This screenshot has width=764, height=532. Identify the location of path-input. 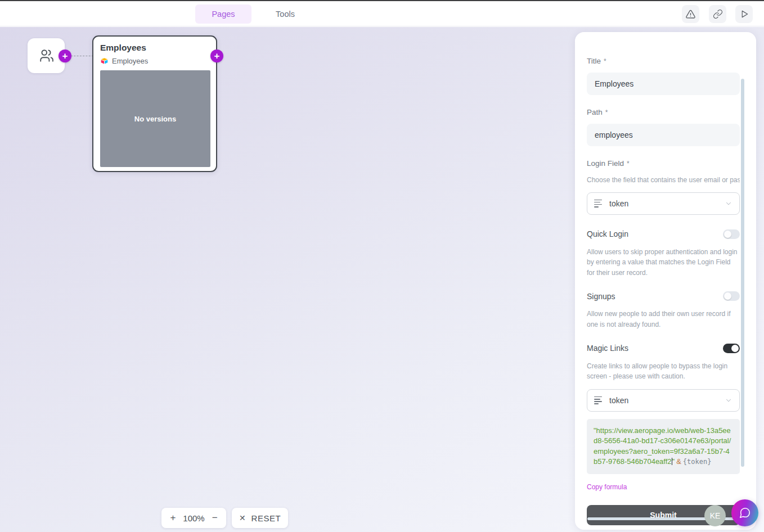
(663, 135).